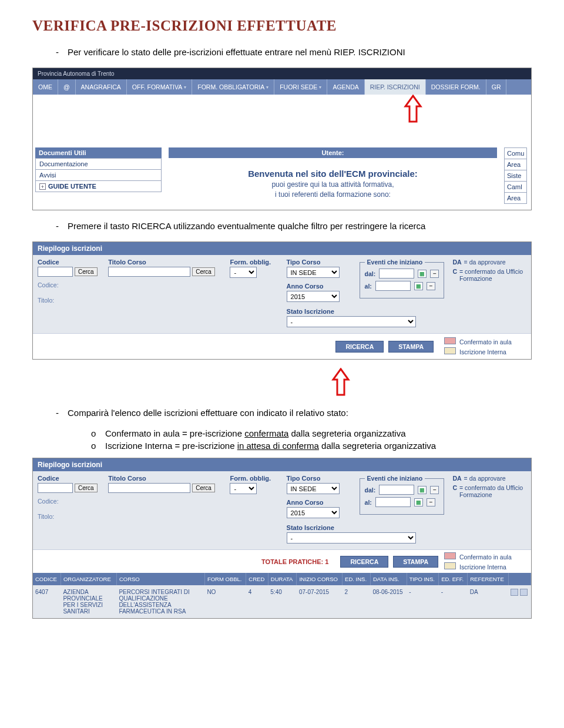 The image size is (564, 728). Describe the element at coordinates (164, 262) in the screenshot. I see `label-titolo: Titolo Corso` at that location.